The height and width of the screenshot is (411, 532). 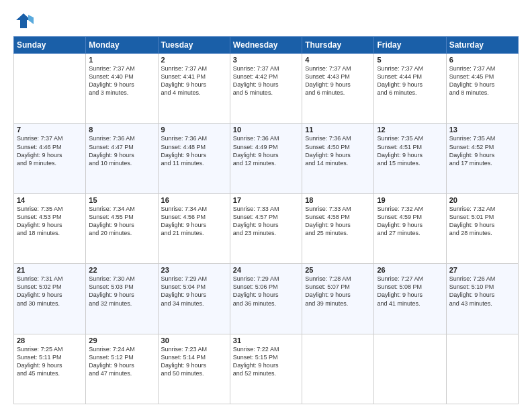 What do you see at coordinates (50, 299) in the screenshot?
I see `calendar-cell: 21Sunrise: 7:31 AM Sunset: 5:02 PM Dayli…` at bounding box center [50, 299].